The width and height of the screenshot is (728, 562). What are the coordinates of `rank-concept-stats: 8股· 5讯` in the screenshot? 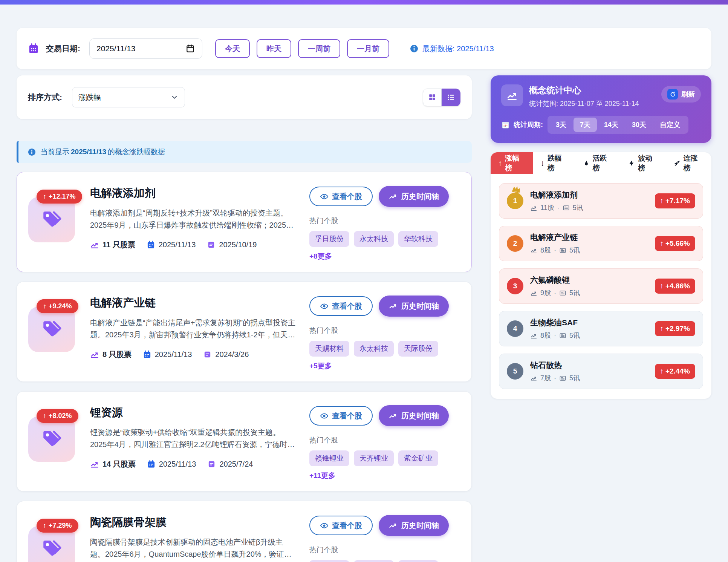 It's located at (592, 250).